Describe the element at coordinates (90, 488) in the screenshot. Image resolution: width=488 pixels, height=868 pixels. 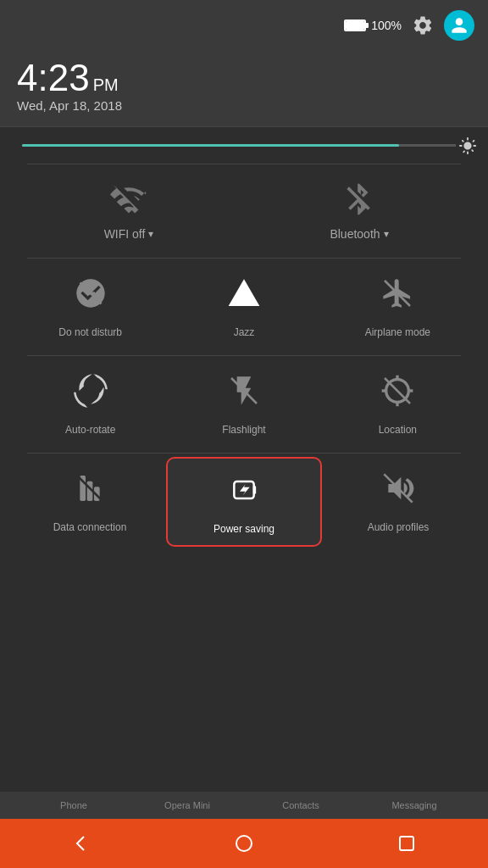
I see `data-icon-area` at that location.